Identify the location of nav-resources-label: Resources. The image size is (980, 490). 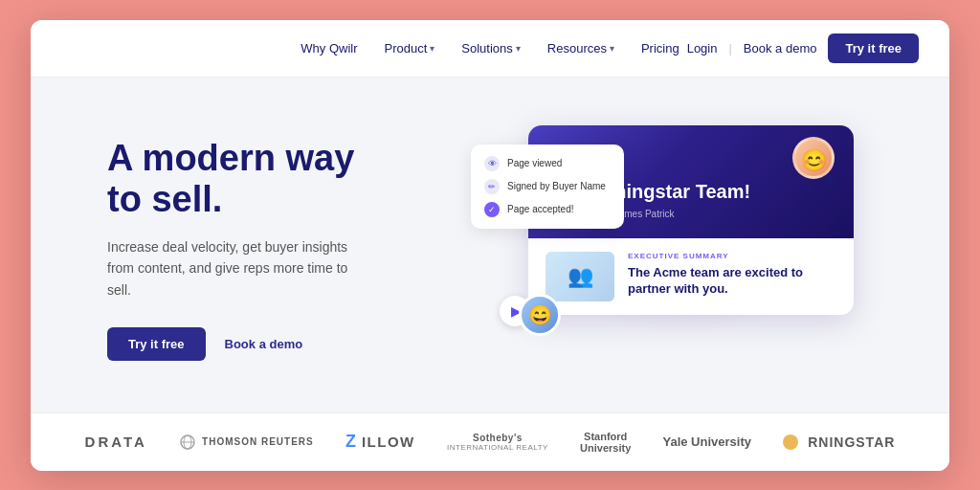
(577, 48).